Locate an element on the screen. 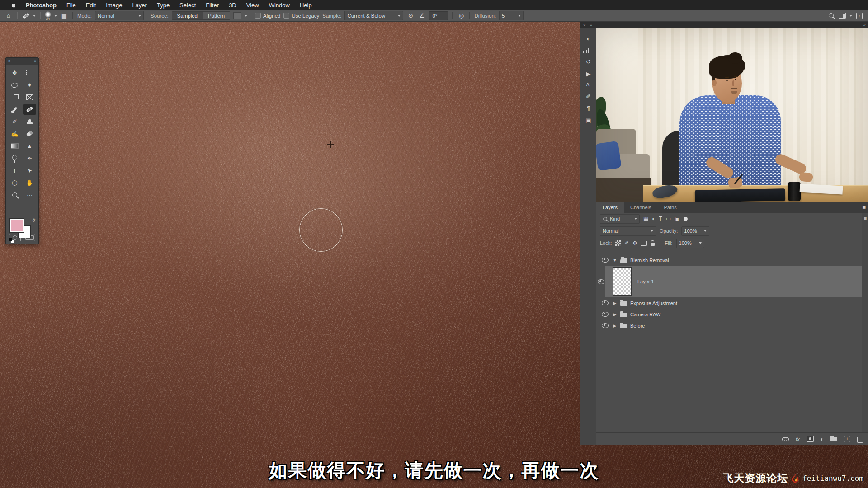 The width and height of the screenshot is (868, 488). share-icon: ↑ is located at coordinates (859, 16).